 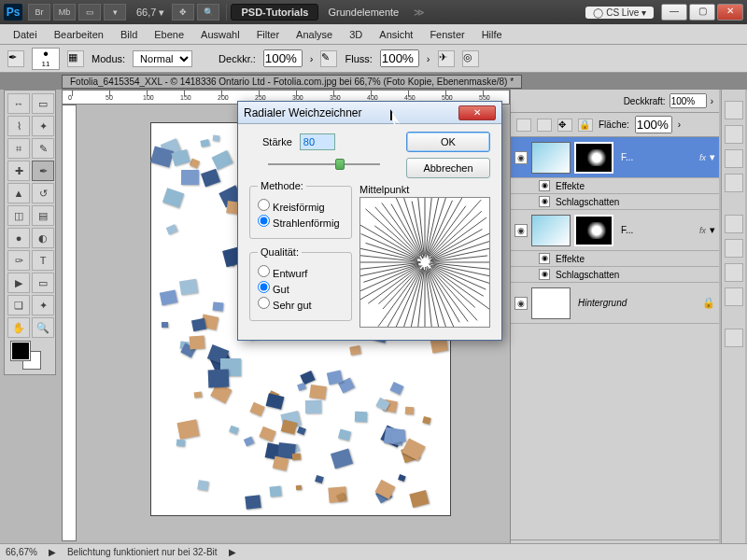 What do you see at coordinates (656, 157) in the screenshot?
I see `layer-name: F...` at bounding box center [656, 157].